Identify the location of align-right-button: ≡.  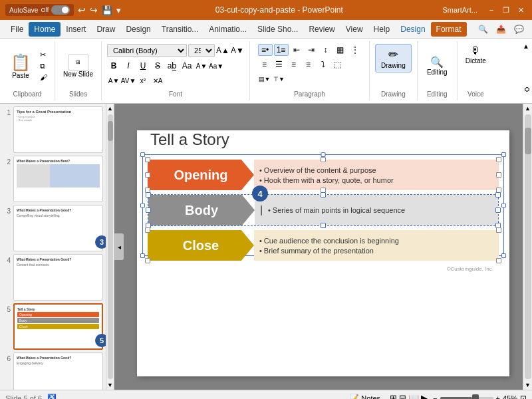
(294, 65).